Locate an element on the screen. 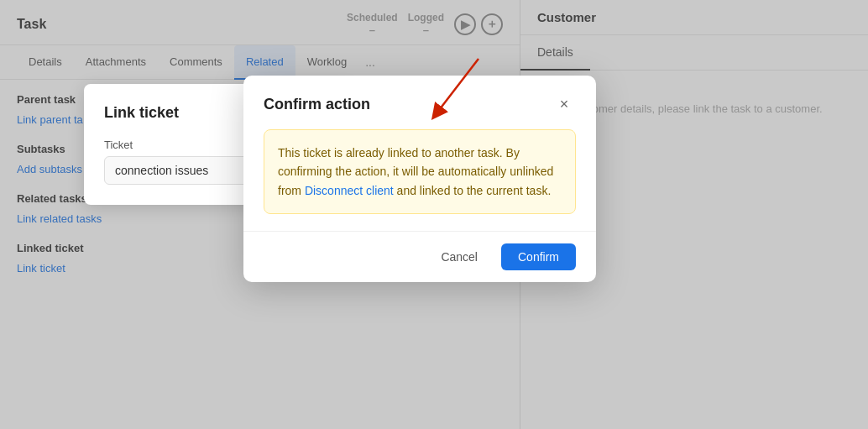 This screenshot has width=868, height=429. close-modal-button: × is located at coordinates (564, 104).